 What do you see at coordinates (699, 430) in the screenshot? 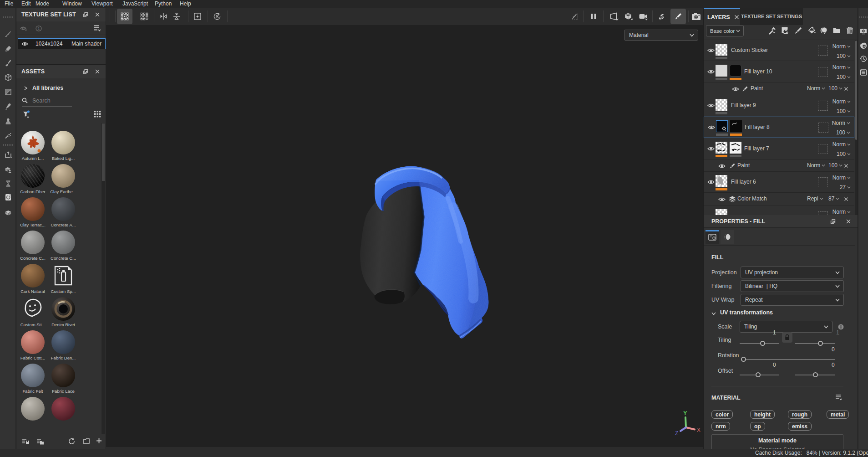
I see `svg-text: X` at bounding box center [699, 430].